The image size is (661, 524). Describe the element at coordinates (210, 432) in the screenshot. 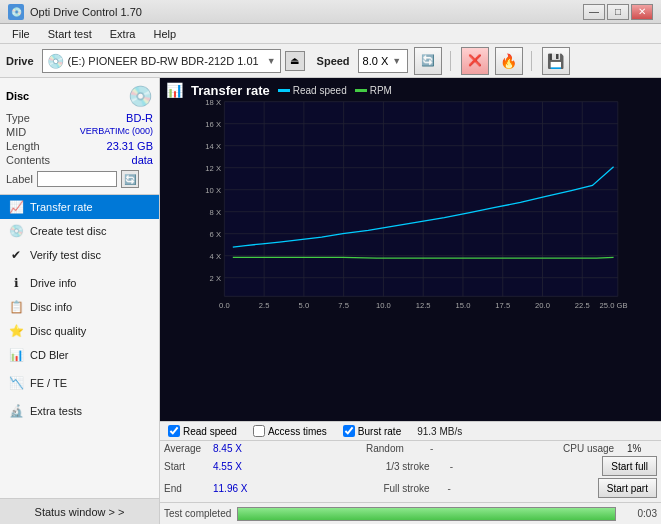

I see `read-speed-checkbox-text: Read speed` at that location.